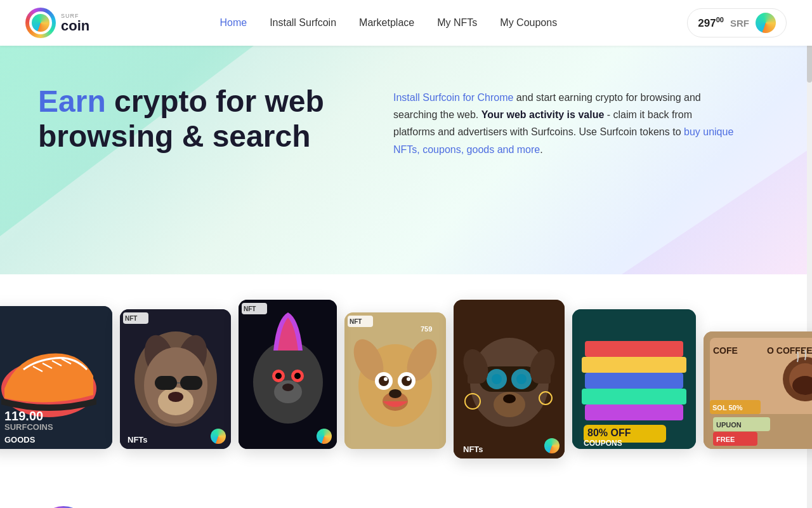 This screenshot has width=812, height=508. I want to click on nav-my-nfts: My NFTs, so click(457, 23).